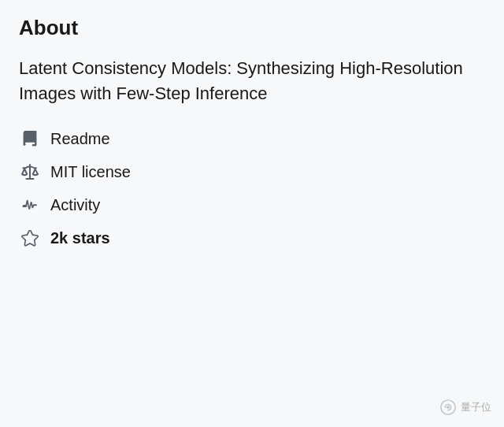 The height and width of the screenshot is (427, 504). I want to click on watermark-text: 量子位, so click(476, 407).